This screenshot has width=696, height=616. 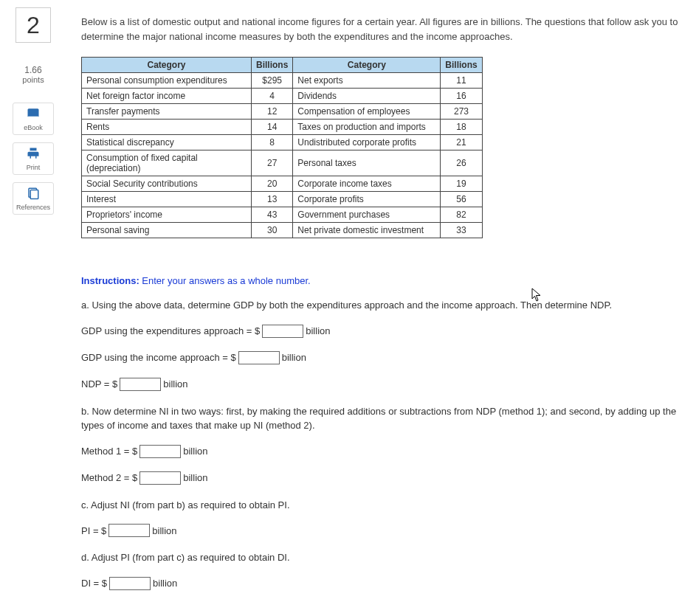 I want to click on print-label: Print, so click(x=34, y=167).